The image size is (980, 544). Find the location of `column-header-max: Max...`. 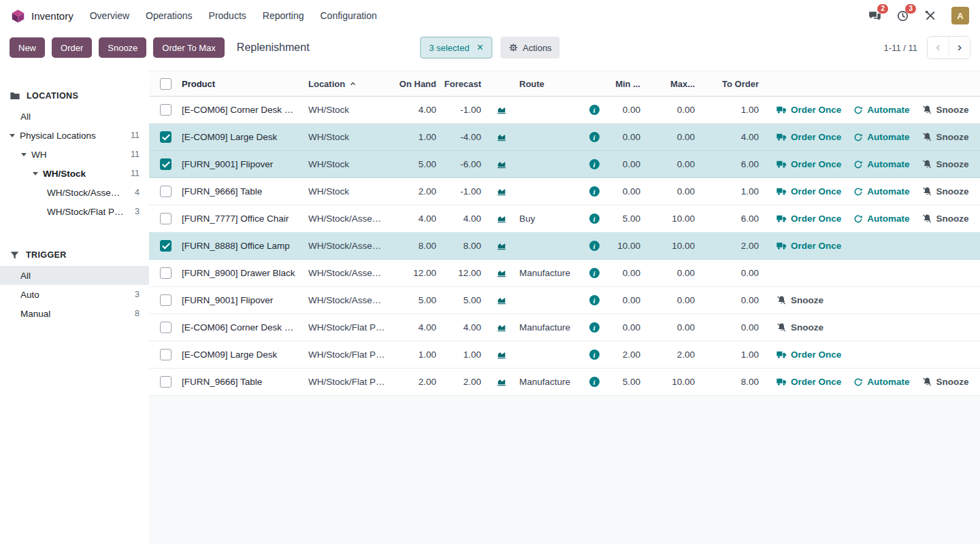

column-header-max: Max... is located at coordinates (674, 84).